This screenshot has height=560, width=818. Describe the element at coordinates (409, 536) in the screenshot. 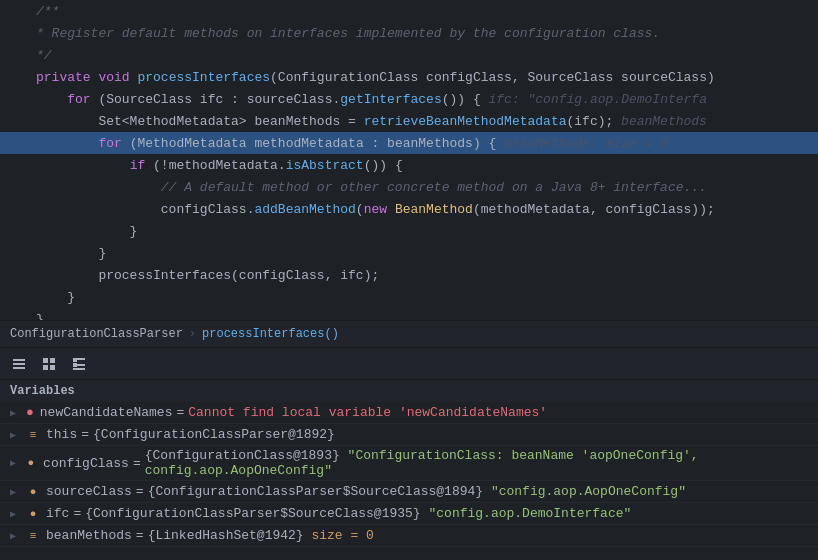

I see `var-row-beanmethods: ▶ ≡ beanMethods = {LinkedHashSet@1942} s…` at that location.